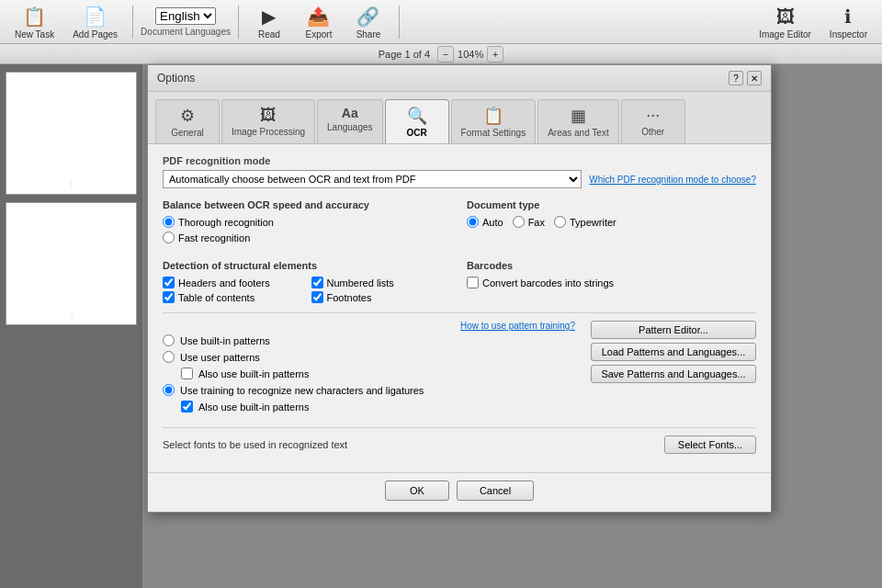  Describe the element at coordinates (579, 116) in the screenshot. I see `areas-and-text-icon: ▦` at that location.